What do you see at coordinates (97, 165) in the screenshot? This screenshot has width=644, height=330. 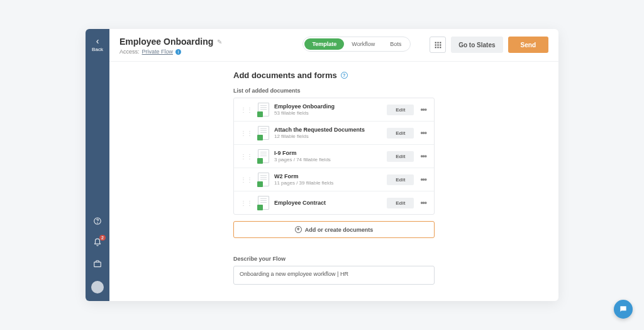 I see `sidebar: ‹ Back 2` at bounding box center [97, 165].